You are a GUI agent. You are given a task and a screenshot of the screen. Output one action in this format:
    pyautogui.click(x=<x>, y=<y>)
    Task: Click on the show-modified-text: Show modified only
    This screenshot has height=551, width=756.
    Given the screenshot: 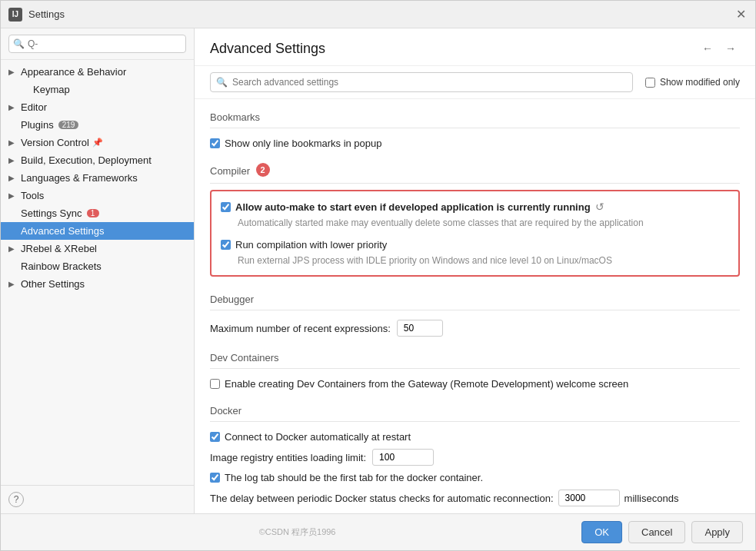 What is the action you would take?
    pyautogui.click(x=700, y=82)
    